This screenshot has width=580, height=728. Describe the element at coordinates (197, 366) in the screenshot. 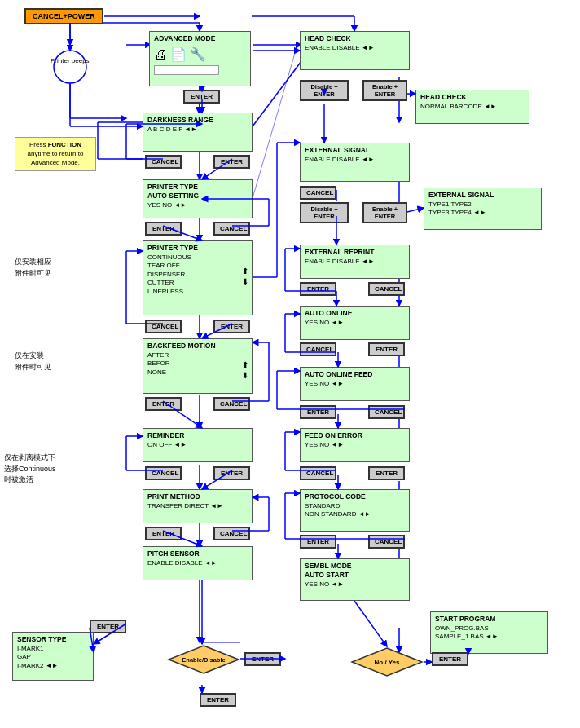

I see `backfeed-motion-box: BACKFEED MOTION AFTERBEFORNONE ⬆⬇` at that location.